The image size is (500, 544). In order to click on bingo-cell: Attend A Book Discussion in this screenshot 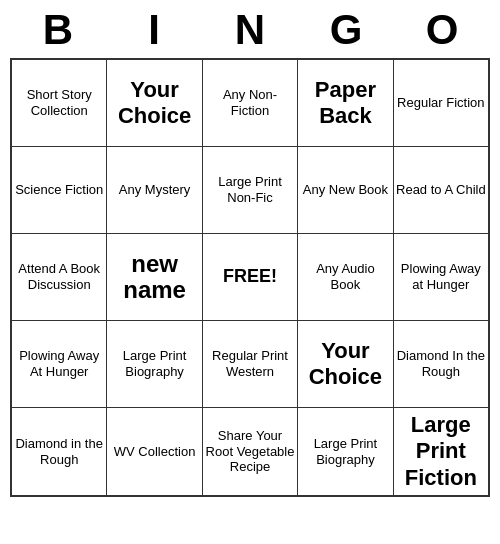, I will do `click(60, 277)`.